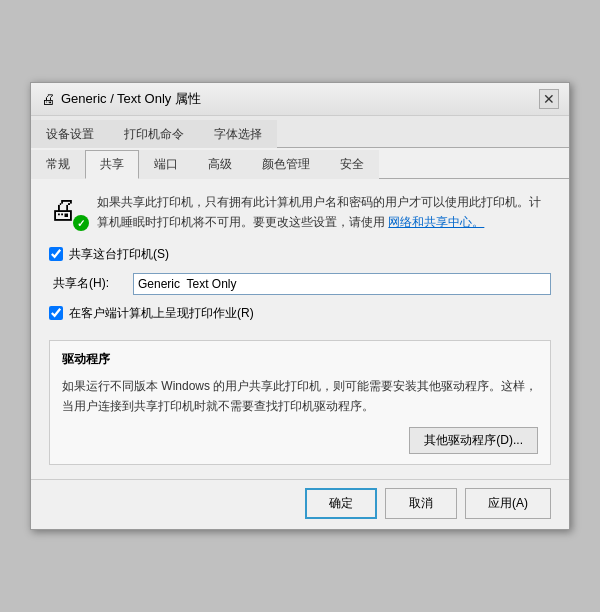  I want to click on share-checkbox-row: 共享这台打印机(S), so click(300, 254).